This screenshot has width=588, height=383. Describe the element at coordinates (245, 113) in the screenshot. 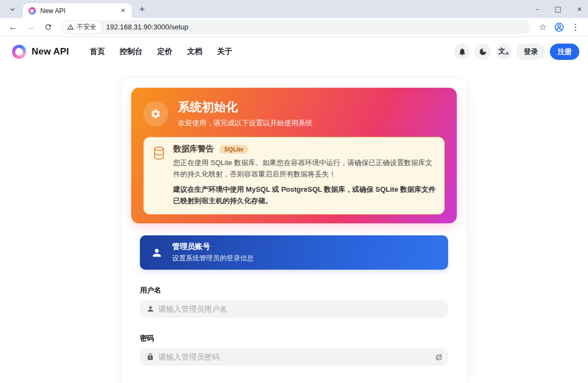

I see `hero-text: 系统初始化 欢迎使用，请完成以下设置以开始使用系统` at that location.